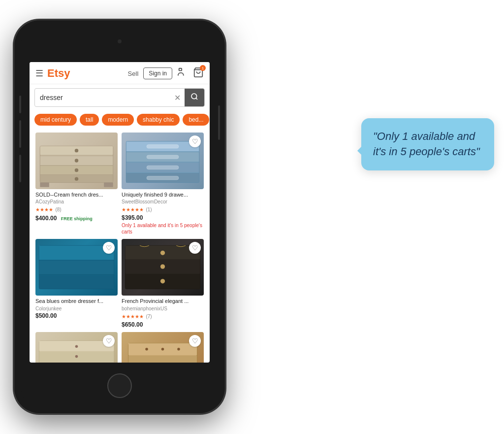 Image resolution: width=504 pixels, height=434 pixels. What do you see at coordinates (39, 73) in the screenshot?
I see `hamburger-icon: ☰` at bounding box center [39, 73].